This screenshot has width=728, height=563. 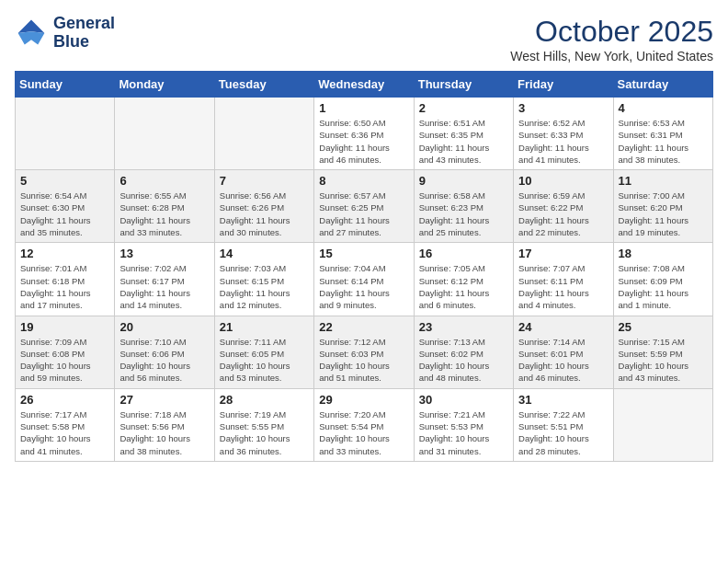 I want to click on day-number: 7, so click(x=265, y=180).